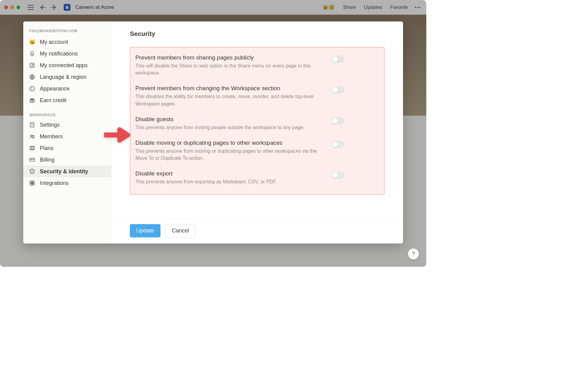 This screenshot has width=588, height=368. Describe the element at coordinates (64, 66) in the screenshot. I see `sidebar-item-label: My connected apps` at that location.